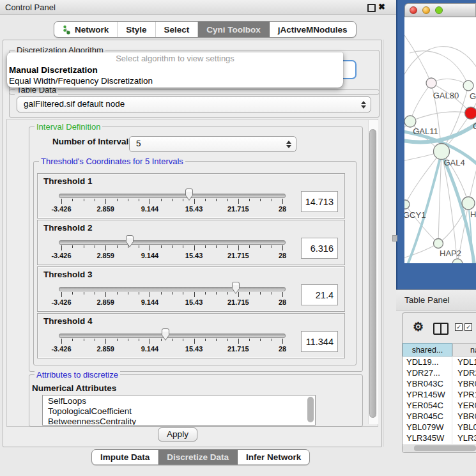 The image size is (476, 476). I want to click on table-row: YBR045CYBR0, so click(440, 417).